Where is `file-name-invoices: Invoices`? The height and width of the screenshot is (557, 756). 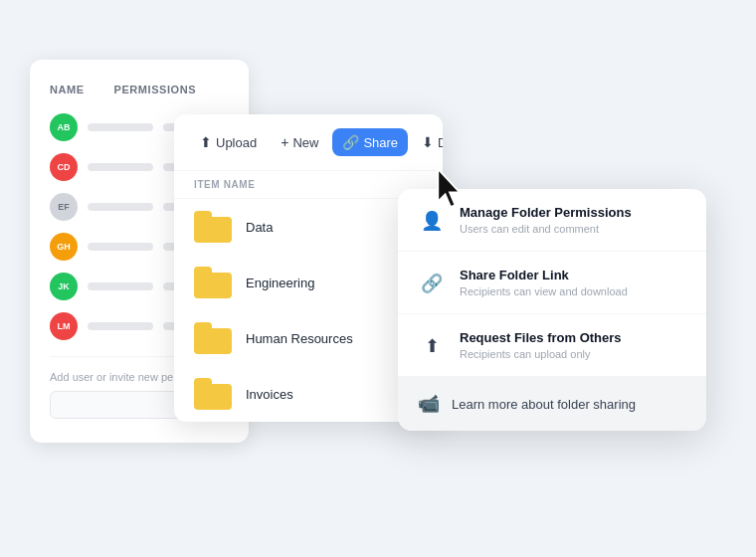 file-name-invoices: Invoices is located at coordinates (270, 394).